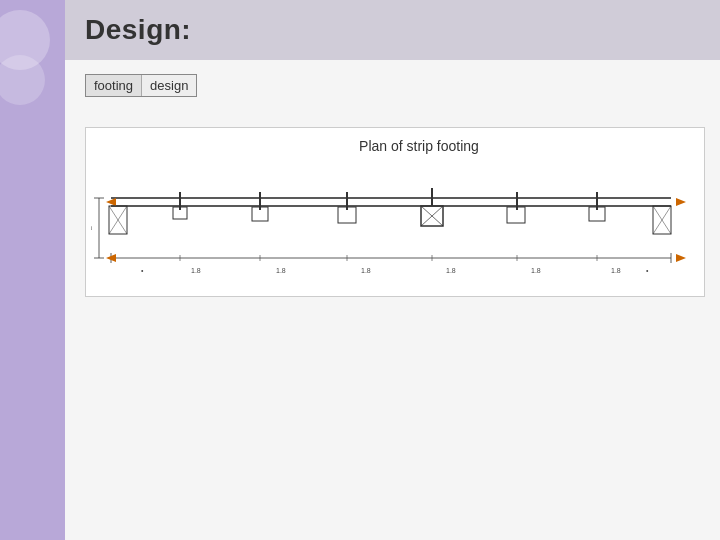 This screenshot has height=540, width=720. Describe the element at coordinates (392, 30) in the screenshot. I see `header-bar: Design:` at that location.